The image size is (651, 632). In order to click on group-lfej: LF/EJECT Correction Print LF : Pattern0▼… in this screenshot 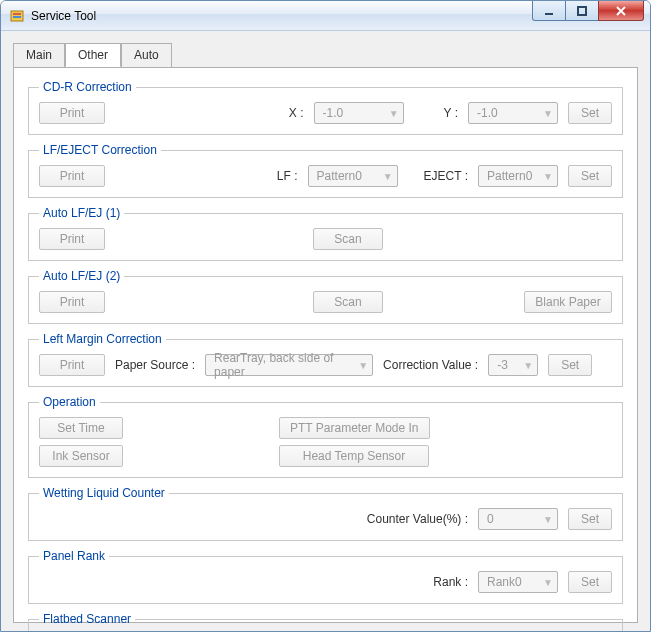, I will do `click(326, 170)`.